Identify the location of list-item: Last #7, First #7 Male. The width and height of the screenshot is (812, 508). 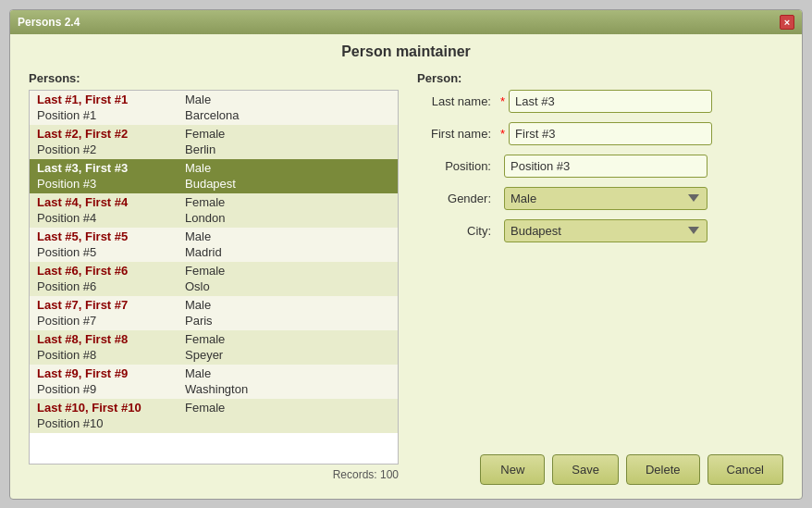
(214, 305).